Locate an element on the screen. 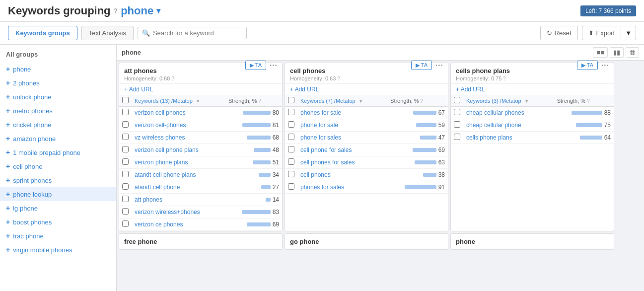 The height and width of the screenshot is (291, 644). card-title: att phones is located at coordinates (141, 71).